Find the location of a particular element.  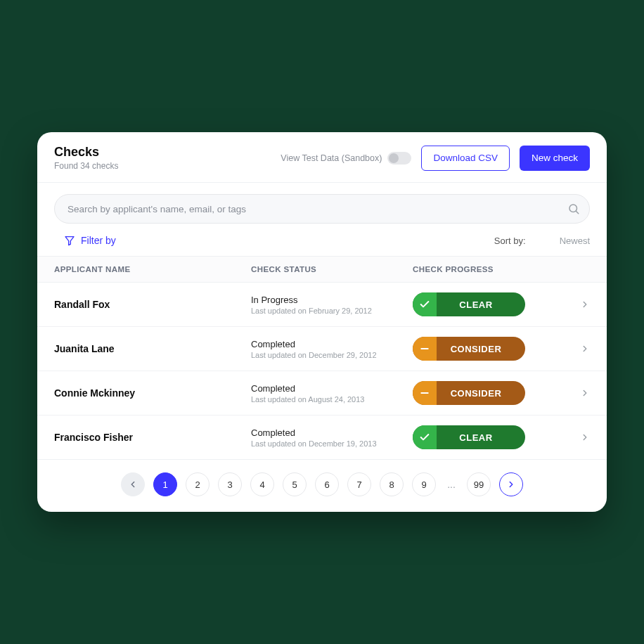

sort: Sort by: Newest is located at coordinates (542, 240).